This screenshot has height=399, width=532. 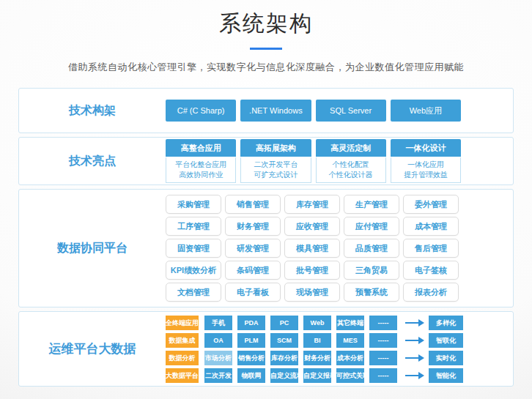 What do you see at coordinates (372, 204) in the screenshot?
I see `module-chip: 生产管理` at bounding box center [372, 204].